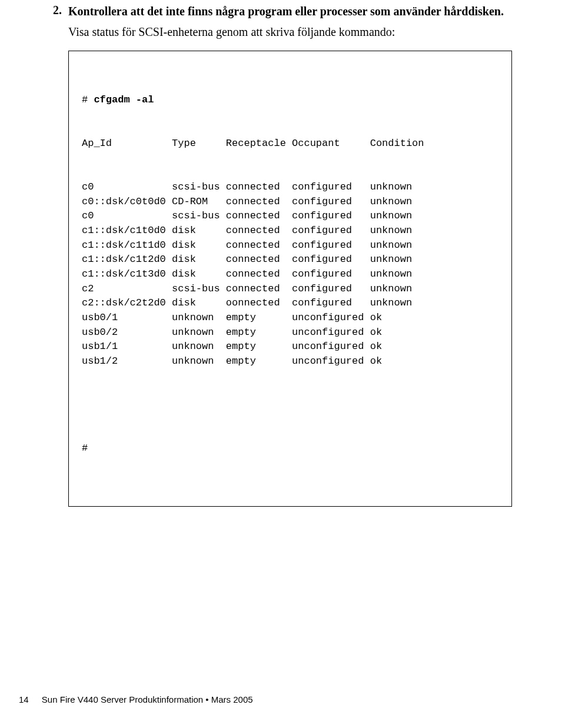  Describe the element at coordinates (290, 318) in the screenshot. I see `code-row: usb0/1 unknown empty unconfigured ok` at that location.